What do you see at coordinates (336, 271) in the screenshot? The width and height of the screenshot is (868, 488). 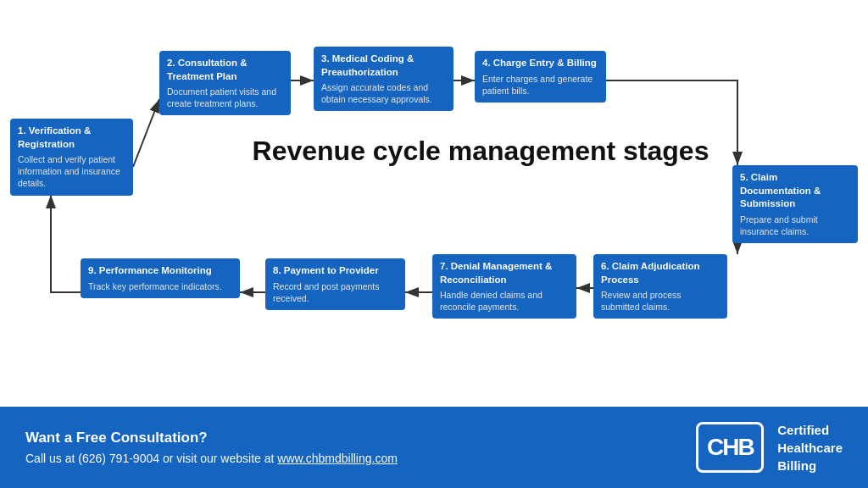 I see `stage-title-box8: 8. Payment to Provider` at bounding box center [336, 271].